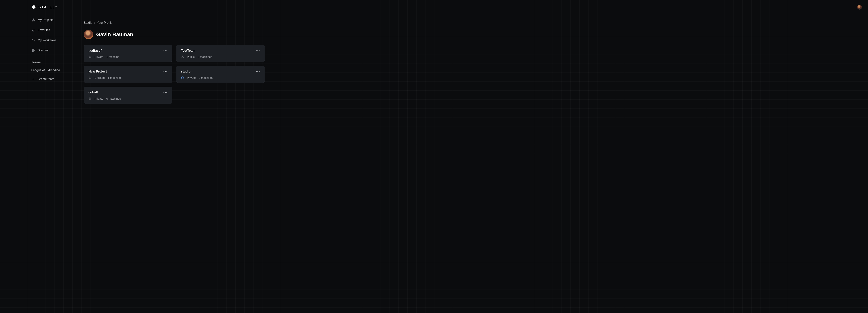 The width and height of the screenshot is (868, 313). I want to click on project-grid: asdfasdfPrivate1 machine•••TestTeamPubli…, so click(175, 74).